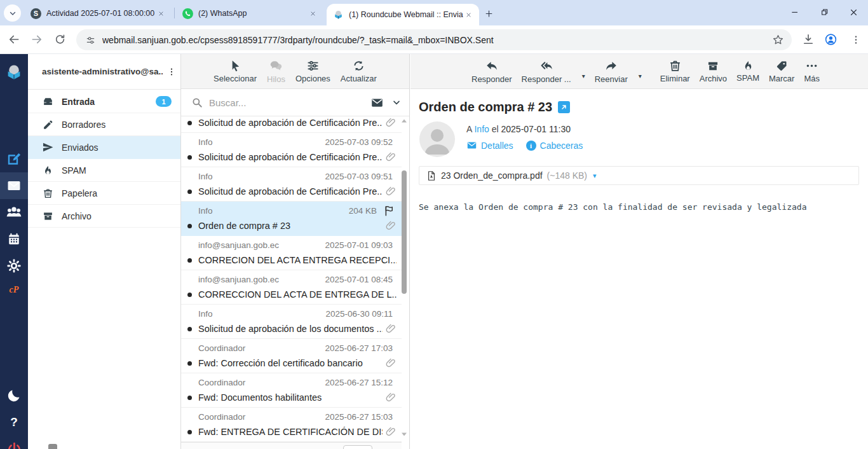 The height and width of the screenshot is (449, 868). Describe the element at coordinates (291, 125) in the screenshot. I see `message-row: Solicitud de aprobación de Certificación…` at that location.